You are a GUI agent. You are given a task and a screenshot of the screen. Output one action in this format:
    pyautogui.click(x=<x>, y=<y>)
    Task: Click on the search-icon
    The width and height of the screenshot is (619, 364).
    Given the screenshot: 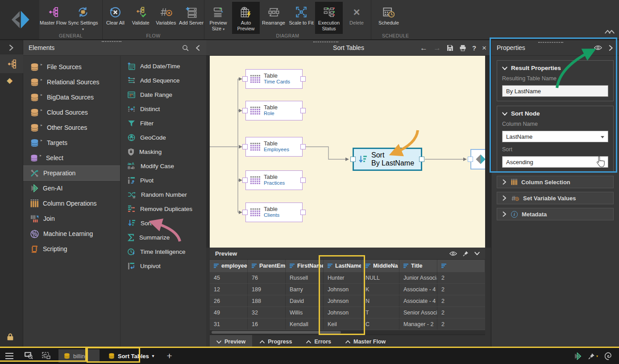 What is the action you would take?
    pyautogui.click(x=186, y=48)
    